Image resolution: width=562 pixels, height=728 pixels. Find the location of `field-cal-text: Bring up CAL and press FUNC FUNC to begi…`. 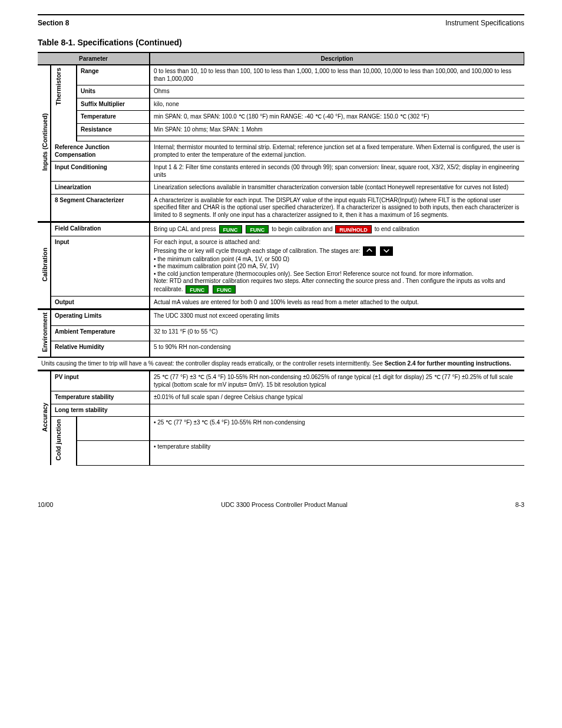

field-cal-text: Bring up CAL and press FUNC FUNC to begi… is located at coordinates (337, 229).